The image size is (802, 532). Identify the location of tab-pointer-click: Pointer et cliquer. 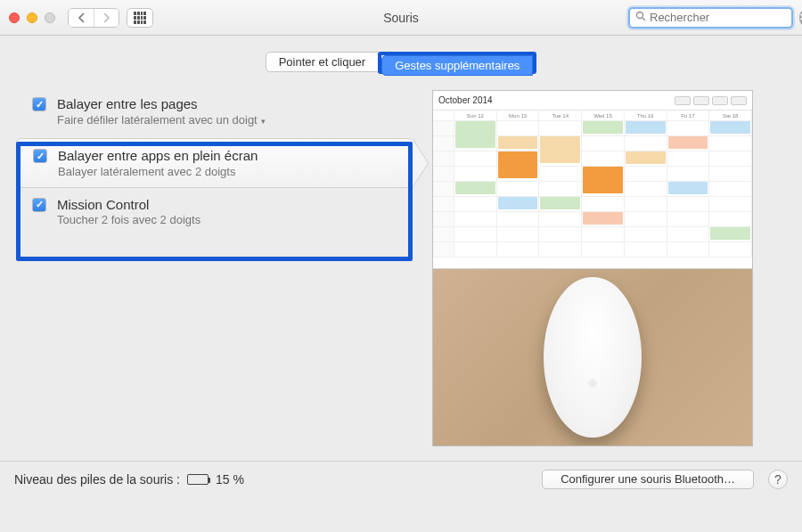
(323, 62).